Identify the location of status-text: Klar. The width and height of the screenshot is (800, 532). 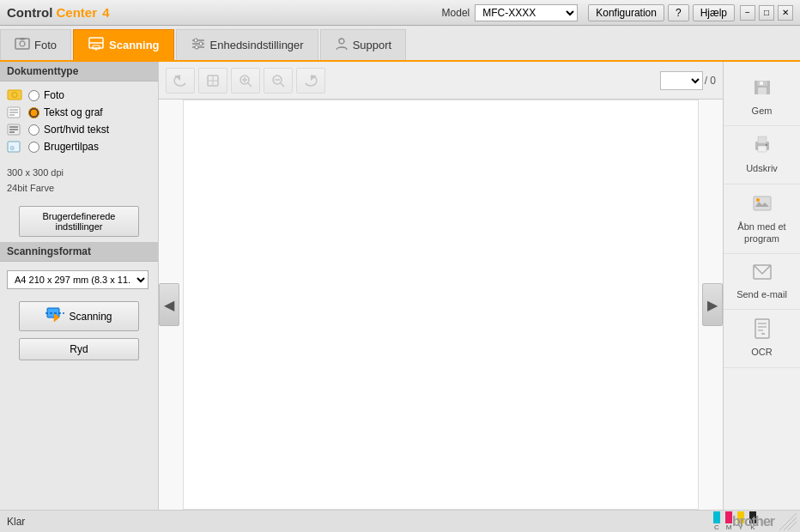
(359, 522).